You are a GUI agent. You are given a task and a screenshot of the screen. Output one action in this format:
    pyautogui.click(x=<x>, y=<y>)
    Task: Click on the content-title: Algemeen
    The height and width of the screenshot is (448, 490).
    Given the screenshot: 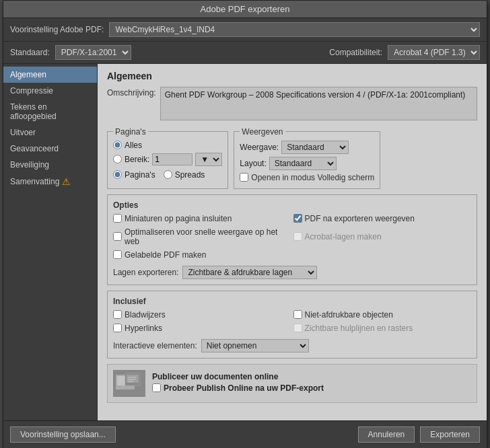 What is the action you would take?
    pyautogui.click(x=292, y=76)
    